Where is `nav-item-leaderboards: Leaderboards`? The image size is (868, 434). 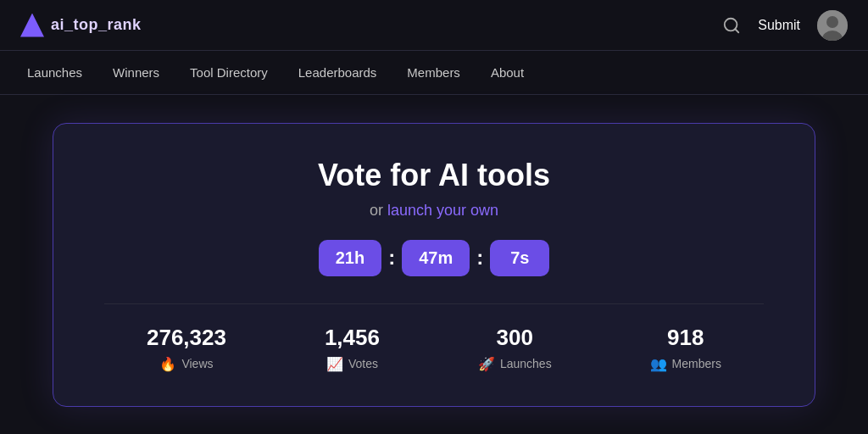 nav-item-leaderboards: Leaderboards is located at coordinates (337, 73).